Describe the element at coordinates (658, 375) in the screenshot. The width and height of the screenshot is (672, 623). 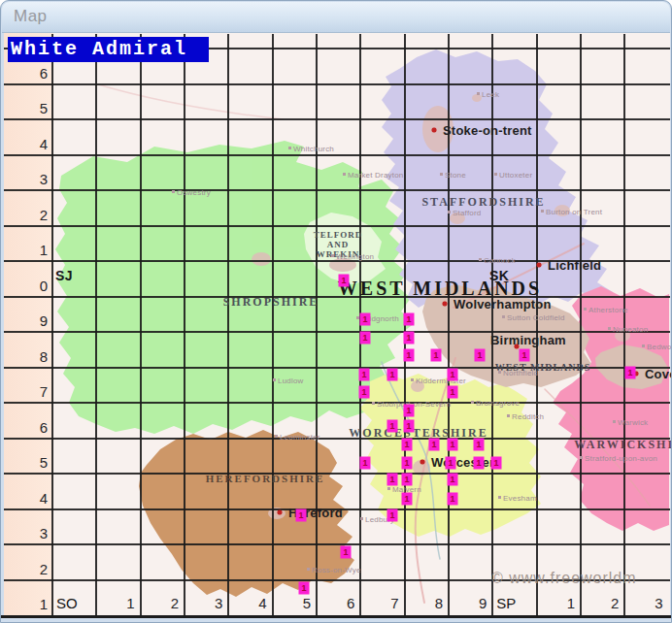
I see `city-label: Coventry` at that location.